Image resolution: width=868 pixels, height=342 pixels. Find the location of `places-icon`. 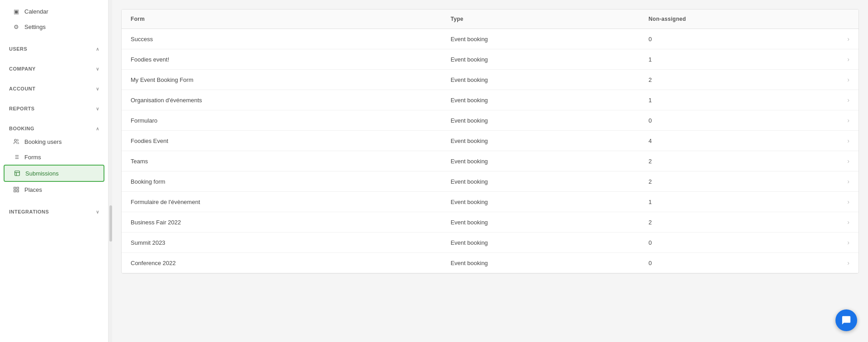

places-icon is located at coordinates (16, 190).